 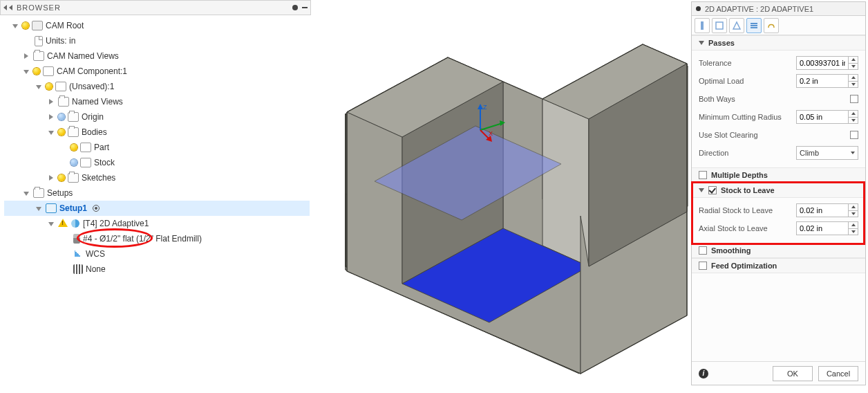 What do you see at coordinates (854, 99) in the screenshot?
I see `both-ways-checkbox` at bounding box center [854, 99].